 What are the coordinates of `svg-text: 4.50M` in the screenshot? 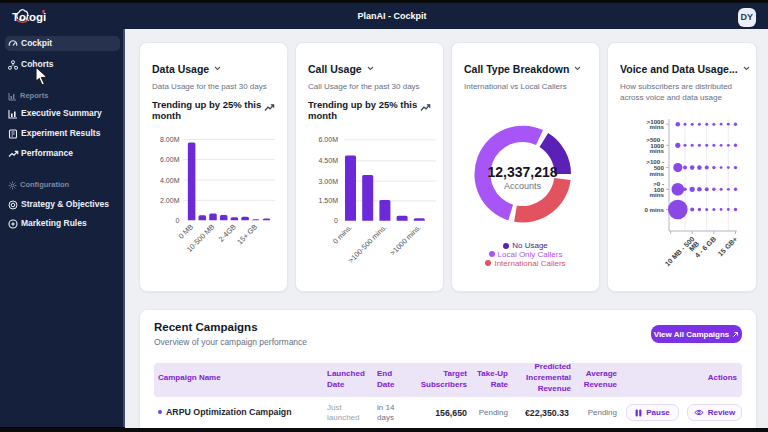 It's located at (329, 160).